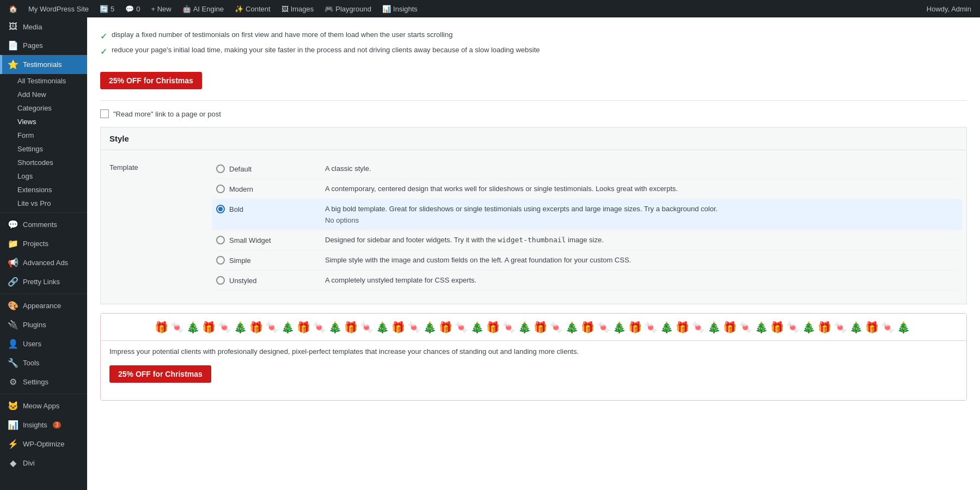 This screenshot has width=980, height=490. Describe the element at coordinates (220, 169) in the screenshot. I see `radio-default` at that location.